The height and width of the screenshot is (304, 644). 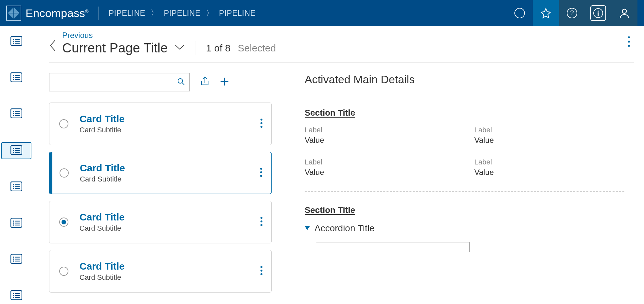 What do you see at coordinates (64, 222) in the screenshot?
I see `radio-button-checked` at bounding box center [64, 222].